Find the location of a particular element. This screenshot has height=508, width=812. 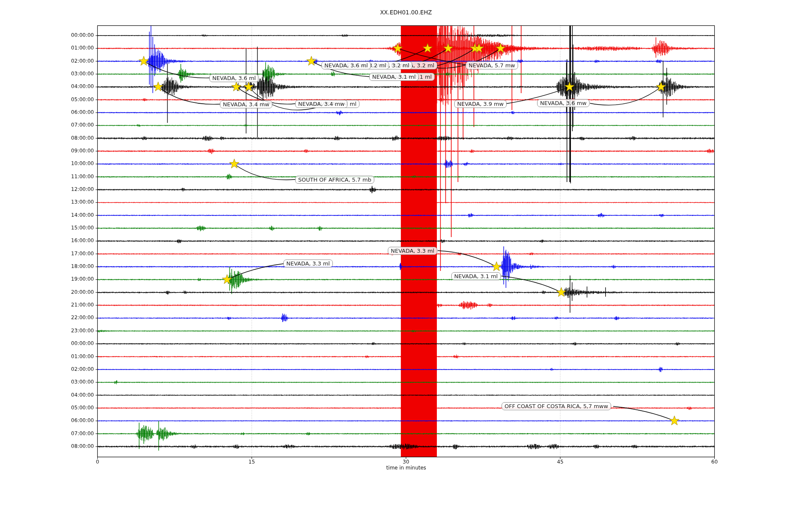

x-axis-label: time in minutes is located at coordinates (406, 468).